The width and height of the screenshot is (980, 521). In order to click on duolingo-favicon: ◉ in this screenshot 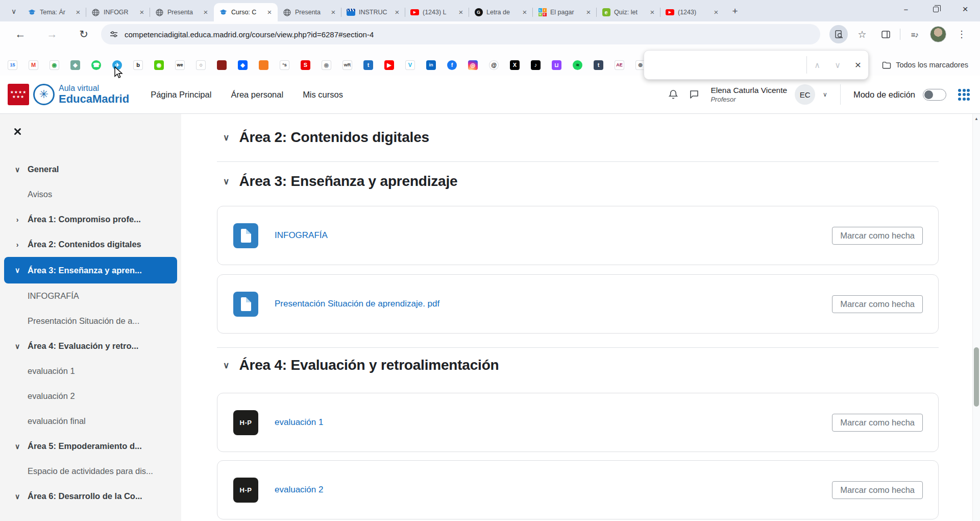, I will do `click(159, 65)`.